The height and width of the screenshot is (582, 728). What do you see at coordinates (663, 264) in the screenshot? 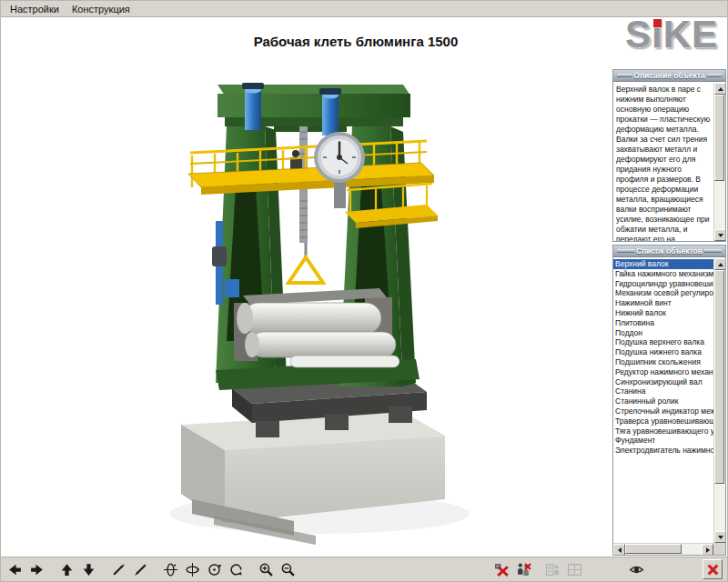
I see `object-list-item-selected: Верхний валок` at bounding box center [663, 264].